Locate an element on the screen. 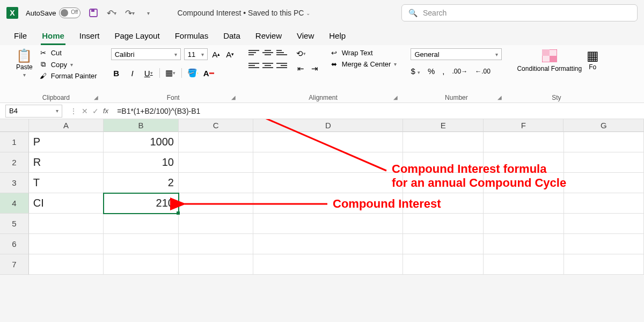 This screenshot has height=322, width=644. cell-A7 is located at coordinates (67, 265).